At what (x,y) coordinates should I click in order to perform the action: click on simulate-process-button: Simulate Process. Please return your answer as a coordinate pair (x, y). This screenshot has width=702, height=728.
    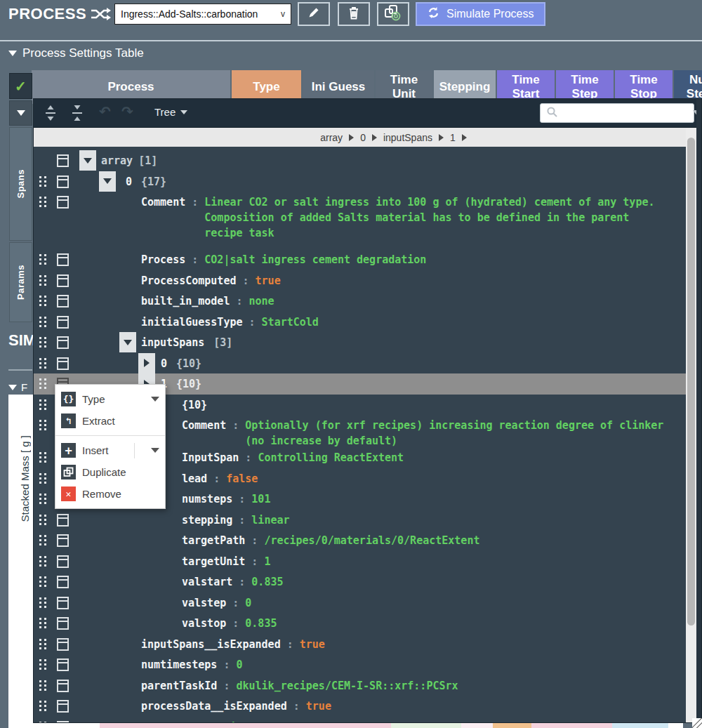
    Looking at the image, I should click on (480, 14).